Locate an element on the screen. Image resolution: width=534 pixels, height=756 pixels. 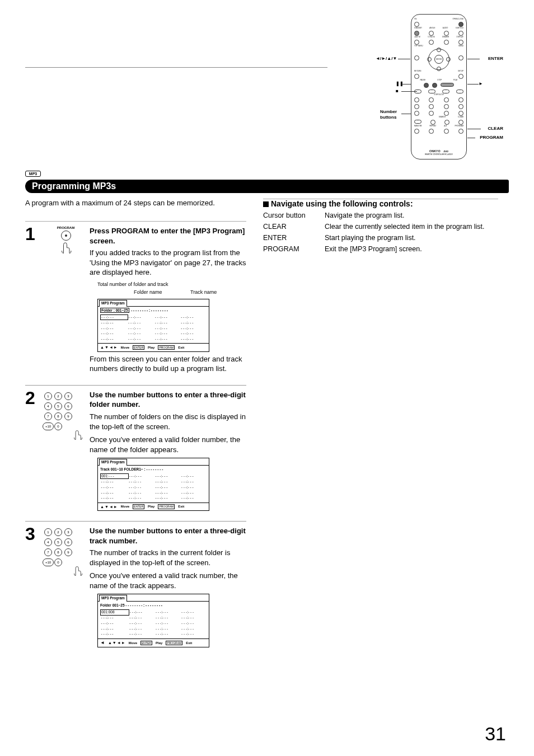
remote-lbl: A-B is located at coordinates (446, 126).